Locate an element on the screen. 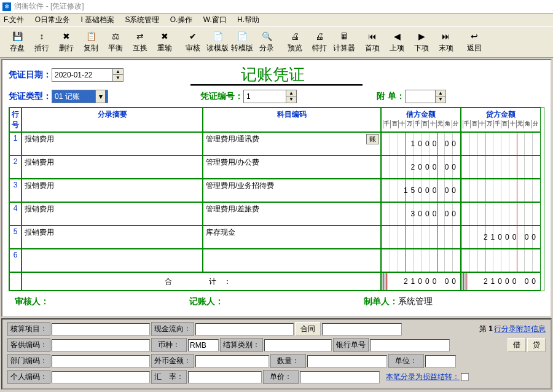  table-row: 6 is located at coordinates (276, 261).